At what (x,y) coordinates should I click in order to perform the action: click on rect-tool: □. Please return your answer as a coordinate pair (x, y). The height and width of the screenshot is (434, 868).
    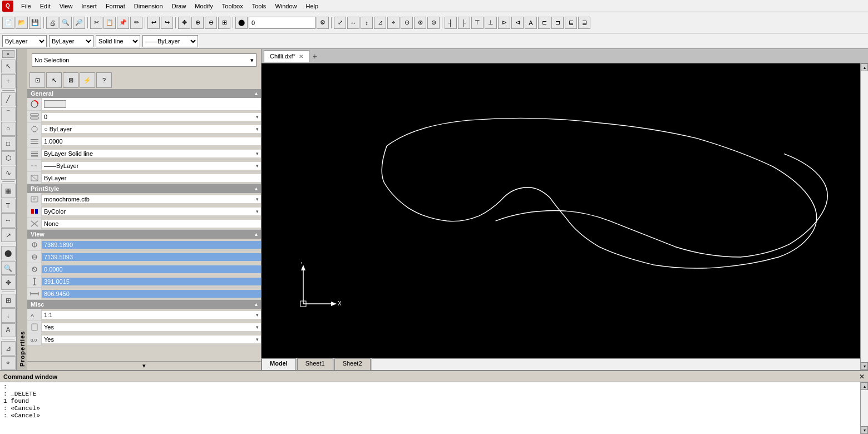
    Looking at the image, I should click on (8, 144).